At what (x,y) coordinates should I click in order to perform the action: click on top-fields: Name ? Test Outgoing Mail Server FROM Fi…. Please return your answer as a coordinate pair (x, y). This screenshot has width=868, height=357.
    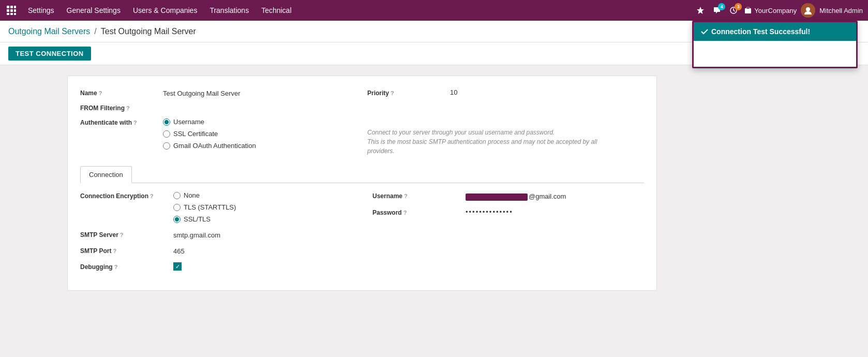
    Looking at the image, I should click on (362, 122).